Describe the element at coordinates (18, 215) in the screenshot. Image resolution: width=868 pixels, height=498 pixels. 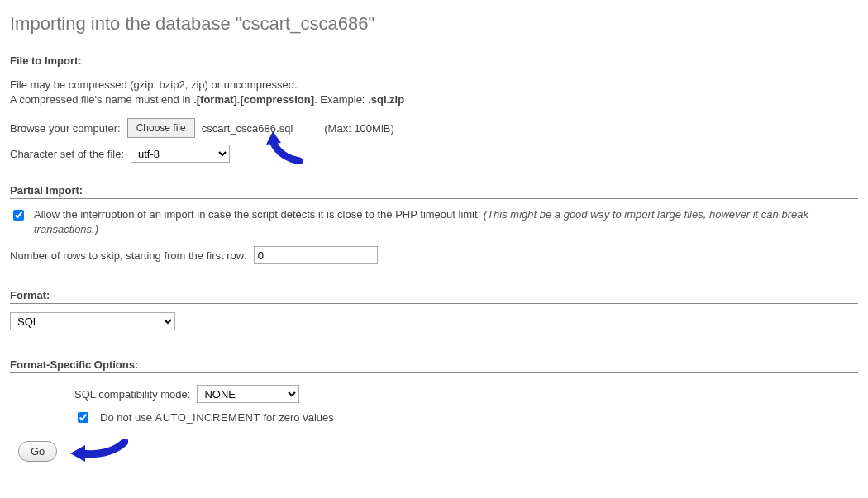
I see `allow-interrupt-checkbox` at that location.